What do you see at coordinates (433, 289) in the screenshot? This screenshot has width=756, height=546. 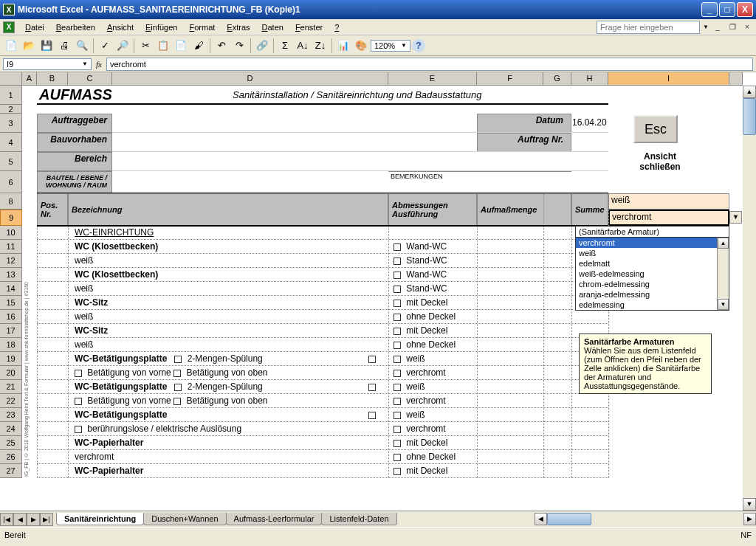 I see `data-abm-4: Stand-WC` at bounding box center [433, 289].